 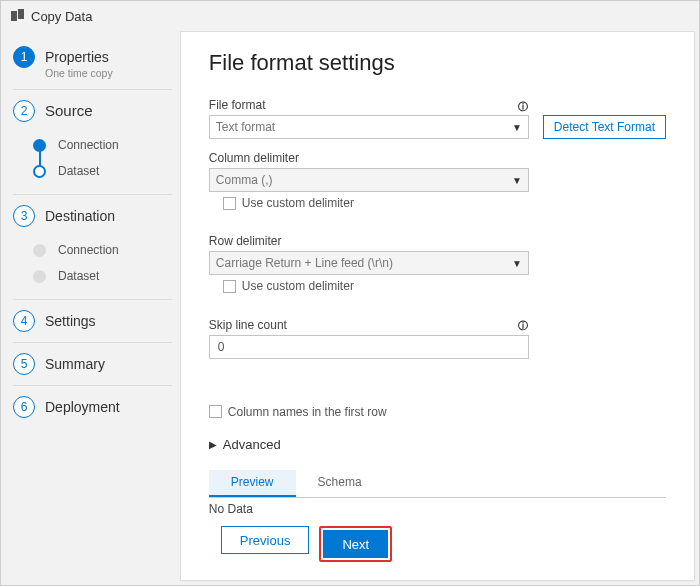 I want to click on source-substeps: Connection Dataset, so click(x=102, y=158).